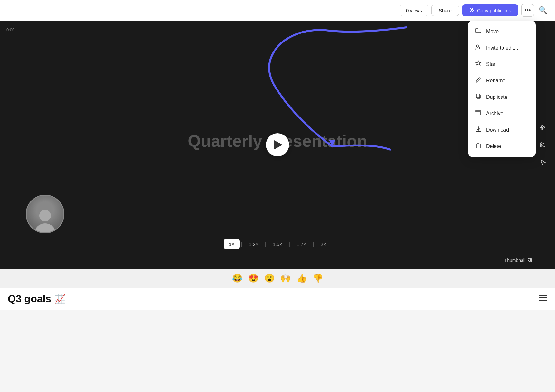 This screenshot has height=392, width=555. Describe the element at coordinates (60, 299) in the screenshot. I see `footer-icon: 📈` at that location.